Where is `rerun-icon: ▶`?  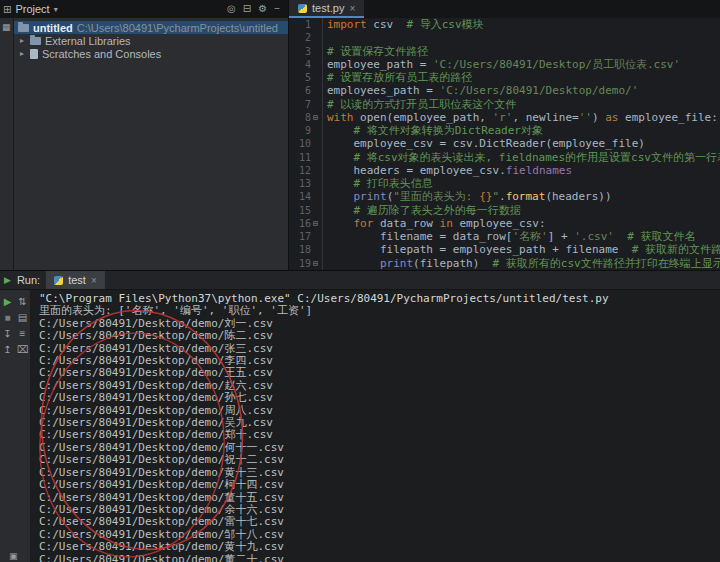
rerun-icon: ▶ is located at coordinates (8, 302).